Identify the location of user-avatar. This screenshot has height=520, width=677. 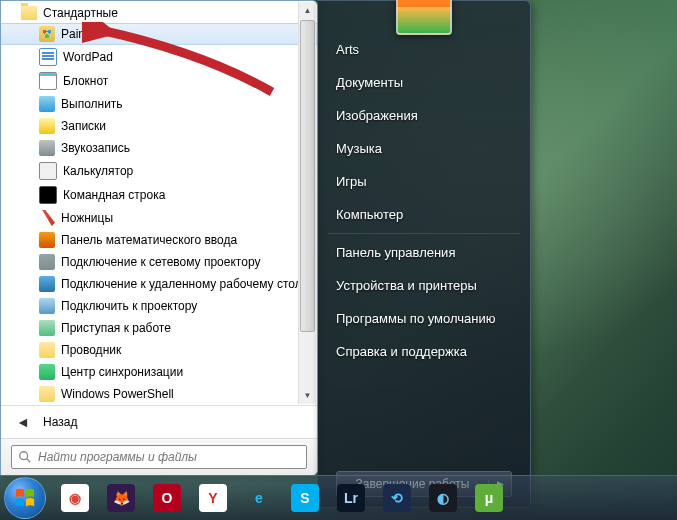
(424, 18).